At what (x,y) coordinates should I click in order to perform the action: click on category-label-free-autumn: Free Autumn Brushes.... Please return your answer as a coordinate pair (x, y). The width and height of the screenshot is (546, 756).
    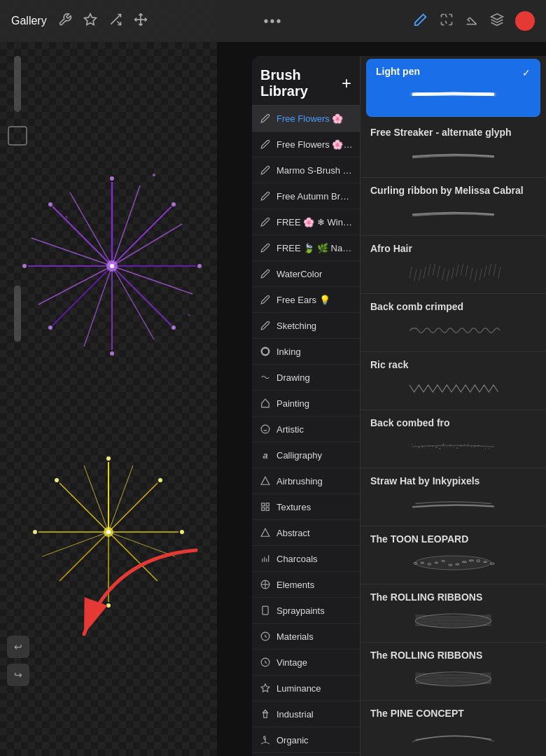
    Looking at the image, I should click on (315, 196).